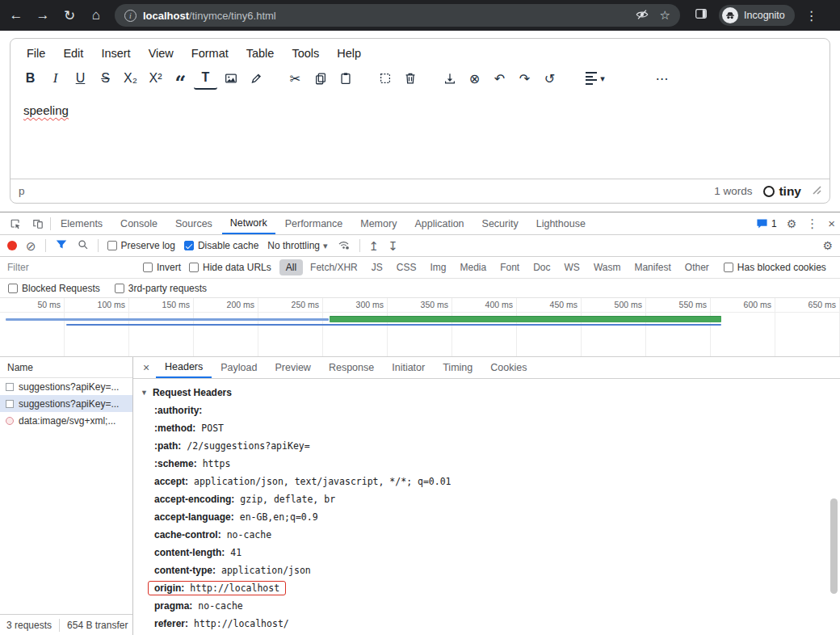 The image size is (840, 635). What do you see at coordinates (346, 78) in the screenshot?
I see `paste-button` at bounding box center [346, 78].